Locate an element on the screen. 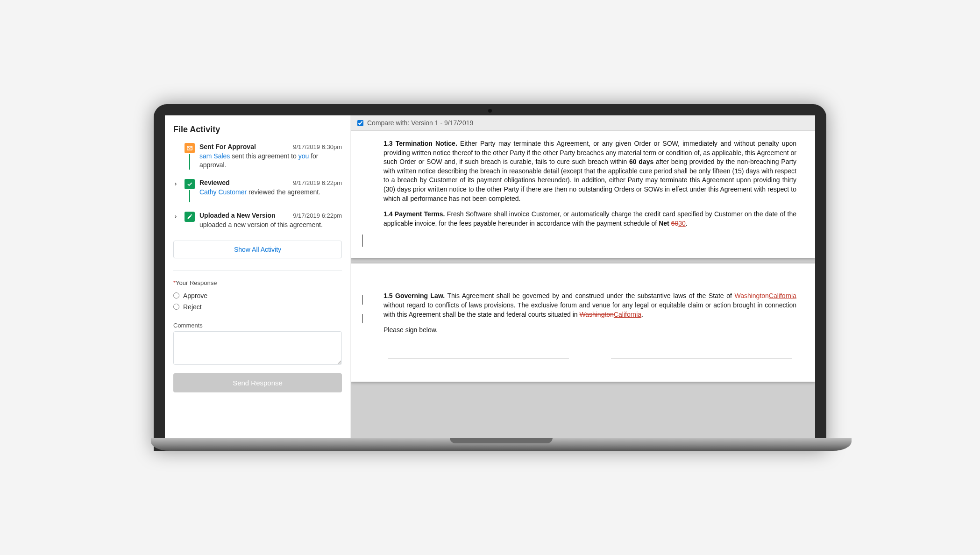  compare-checkbox is located at coordinates (361, 123).